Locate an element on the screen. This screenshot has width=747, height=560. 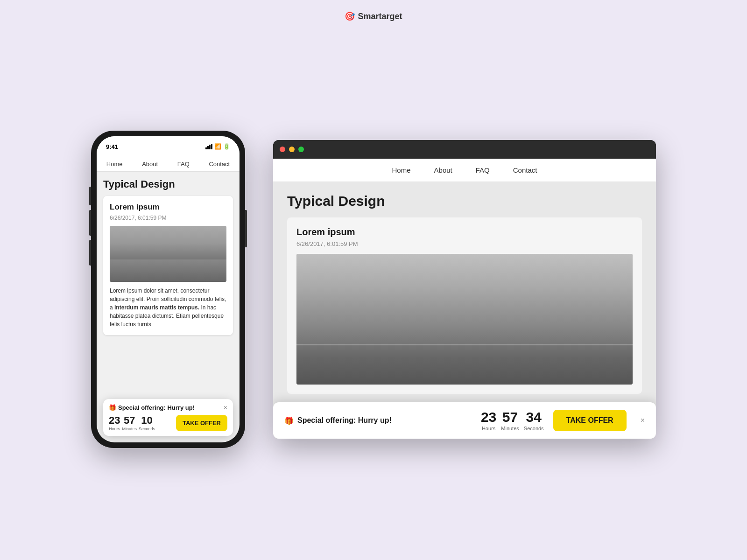
phone-card-body-text: Lorem ipsum dolor sit amet, consectetur … is located at coordinates (168, 308).